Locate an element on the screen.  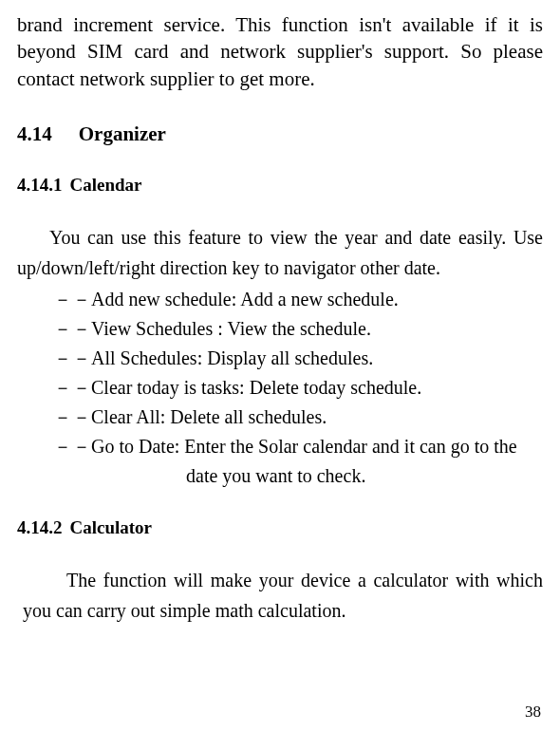
section-heading: 4.14Organizer is located at coordinates (280, 135).